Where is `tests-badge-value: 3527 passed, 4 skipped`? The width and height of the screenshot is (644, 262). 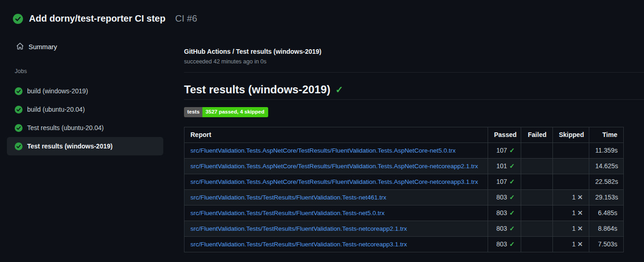
tests-badge-value: 3527 passed, 4 skipped is located at coordinates (236, 112).